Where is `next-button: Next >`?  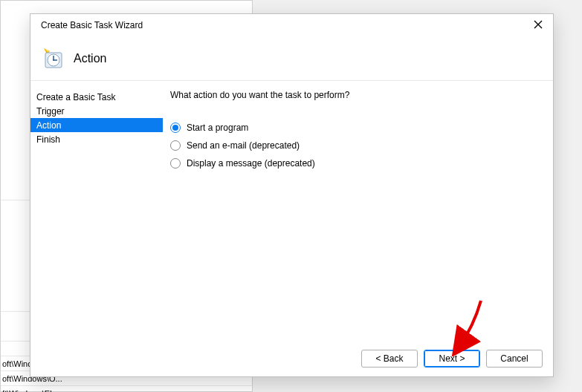 next-button: Next > is located at coordinates (452, 359).